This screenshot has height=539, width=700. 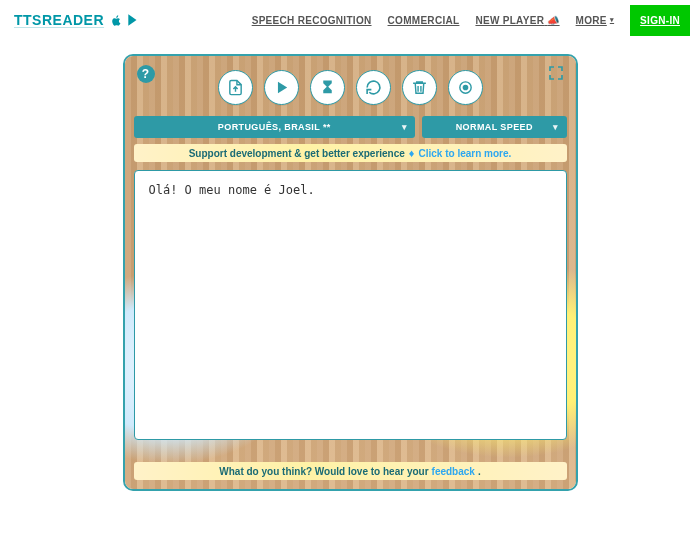 What do you see at coordinates (350, 20) in the screenshot?
I see `header: TTSREADER SPEECH RECOGNITION COMMERCIAL …` at bounding box center [350, 20].